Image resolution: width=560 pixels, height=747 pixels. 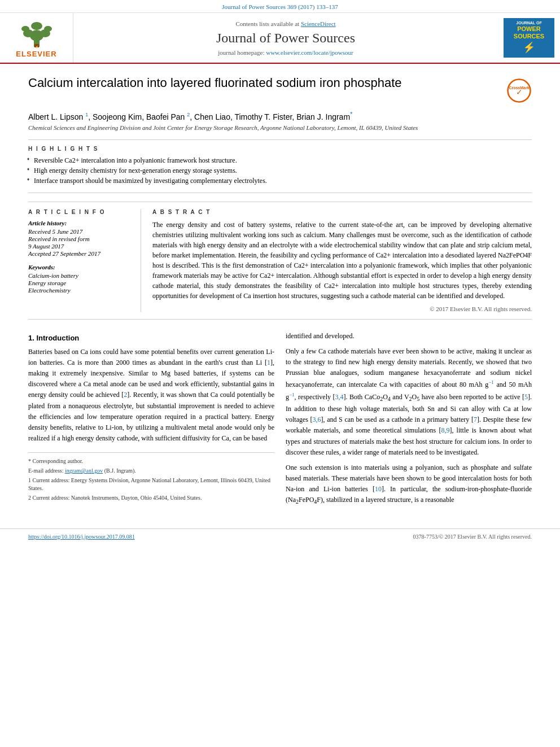 What do you see at coordinates (87, 115) in the screenshot?
I see `author1-sup: 1` at bounding box center [87, 115].